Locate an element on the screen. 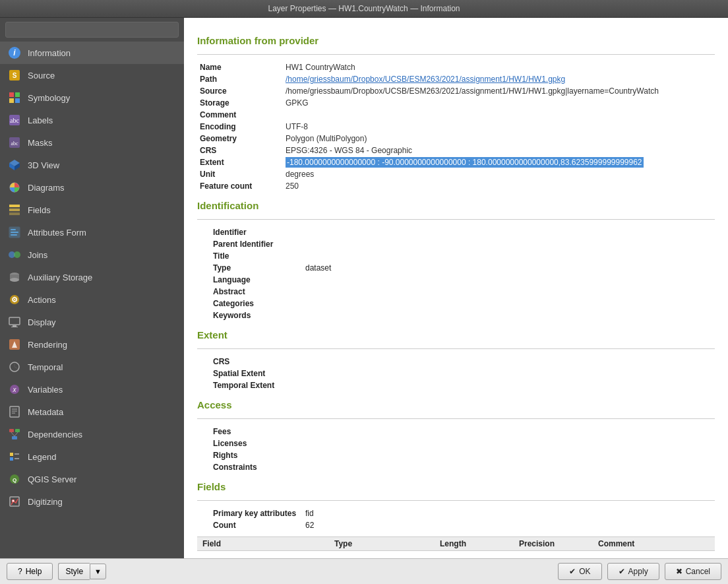 Image resolution: width=728 pixels, height=584 pixels. sidebar-item-symbology: Symbology is located at coordinates (92, 98).